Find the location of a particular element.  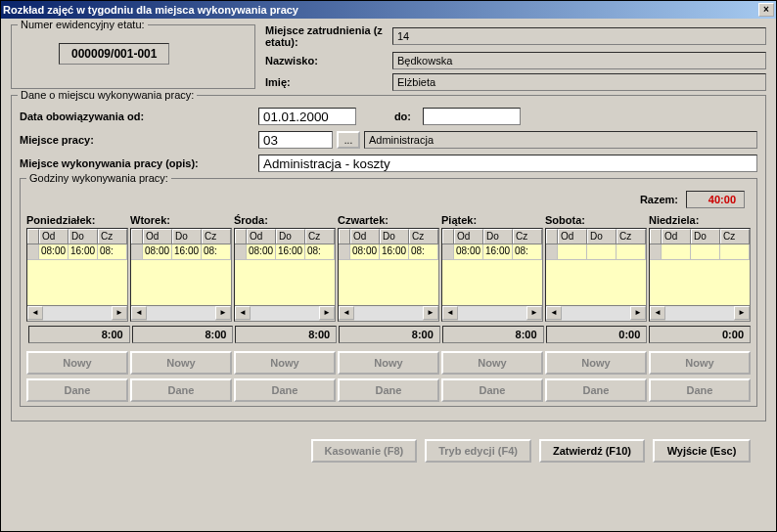

imie-value: Elżbieta is located at coordinates (579, 82).